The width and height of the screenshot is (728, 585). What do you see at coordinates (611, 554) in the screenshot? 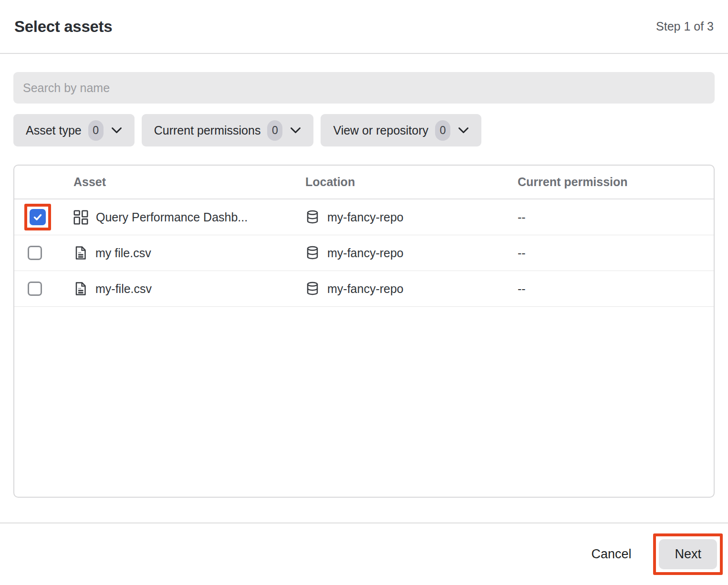
I see `cancel-button: Cancel` at bounding box center [611, 554].